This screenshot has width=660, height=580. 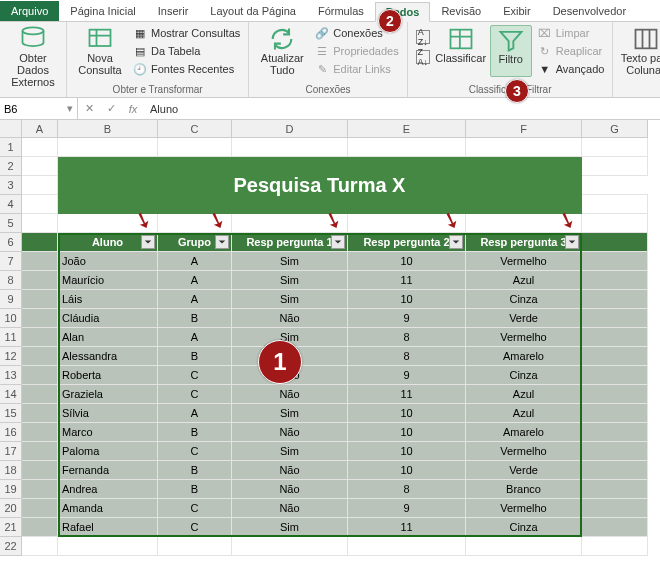 What do you see at coordinates (407, 318) in the screenshot?
I see `table-cell: 9` at bounding box center [407, 318].